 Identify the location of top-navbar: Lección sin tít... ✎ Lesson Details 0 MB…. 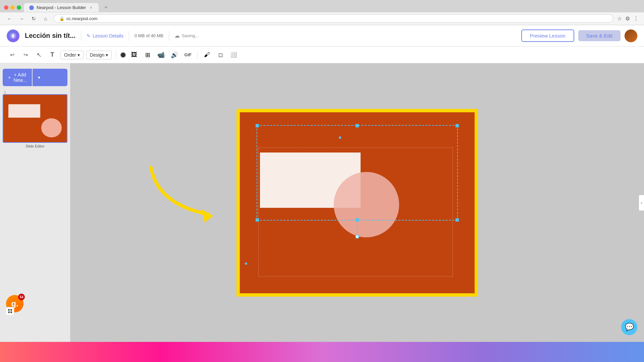
(322, 36).